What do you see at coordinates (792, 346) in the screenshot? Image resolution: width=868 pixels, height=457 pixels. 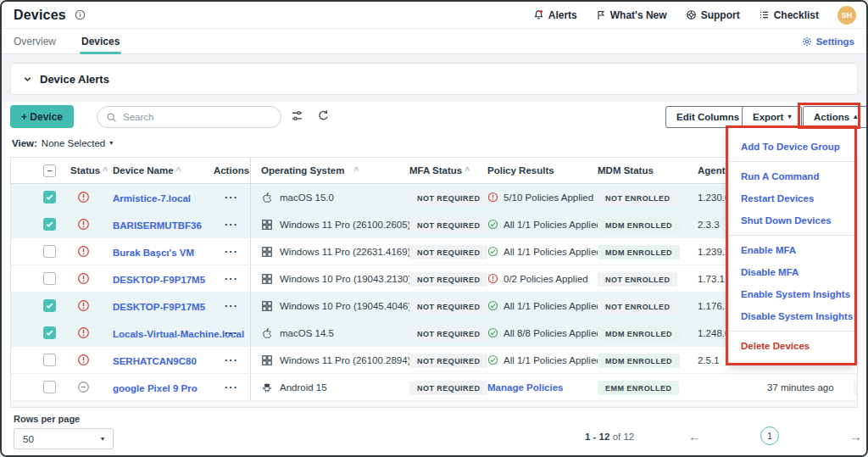 I see `menu-item-delete-devices: Delete Devices` at bounding box center [792, 346].